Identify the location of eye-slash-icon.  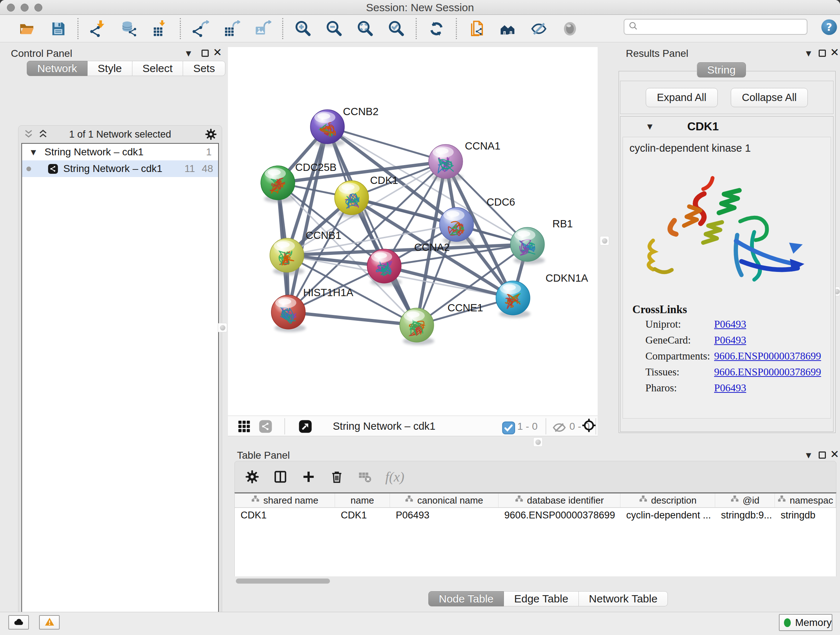
(538, 29).